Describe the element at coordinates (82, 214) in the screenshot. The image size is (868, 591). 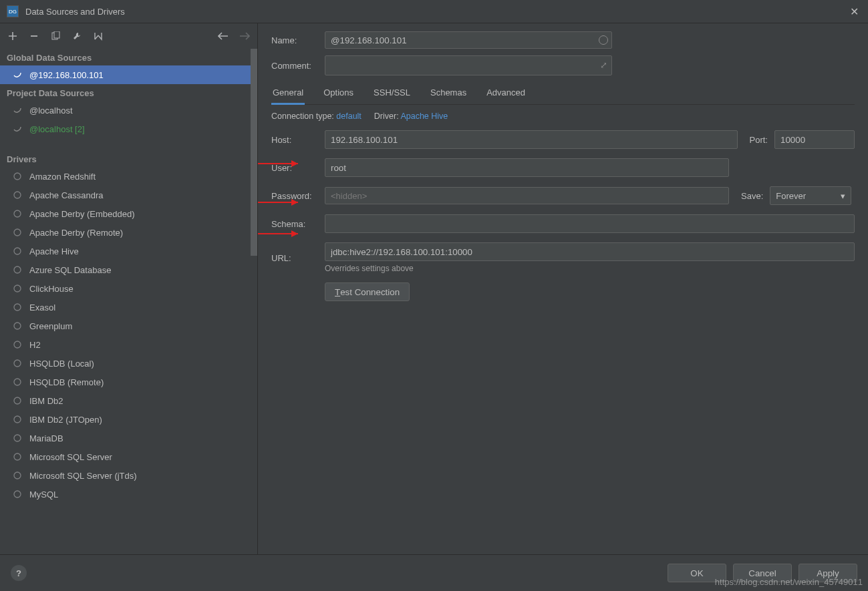
I see `driver-label: Apache Derby (Embedded)` at that location.